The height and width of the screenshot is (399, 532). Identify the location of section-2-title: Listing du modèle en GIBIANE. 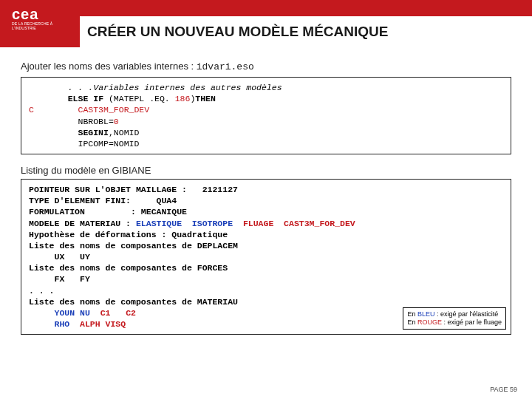
(266, 170).